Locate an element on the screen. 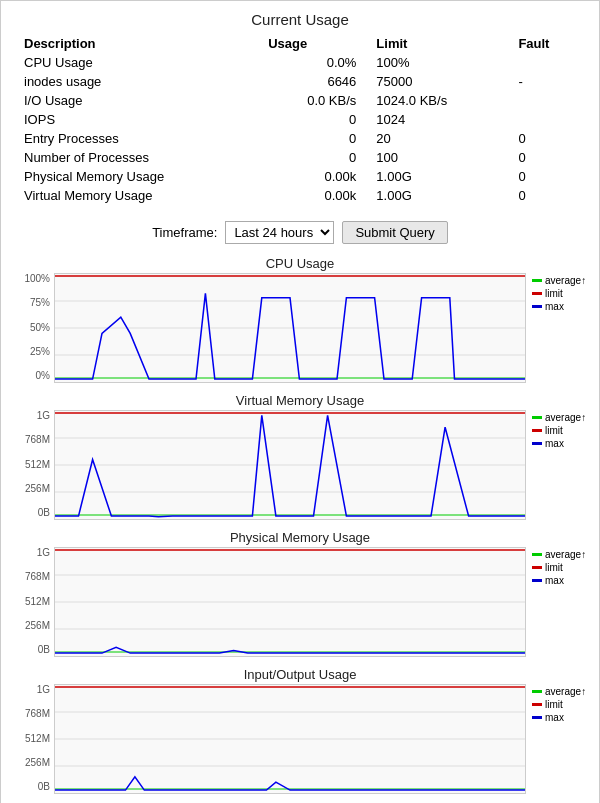  chart-section-0: CPU Usage100%75%50%25%0% average↑limitma… is located at coordinates (300, 320).